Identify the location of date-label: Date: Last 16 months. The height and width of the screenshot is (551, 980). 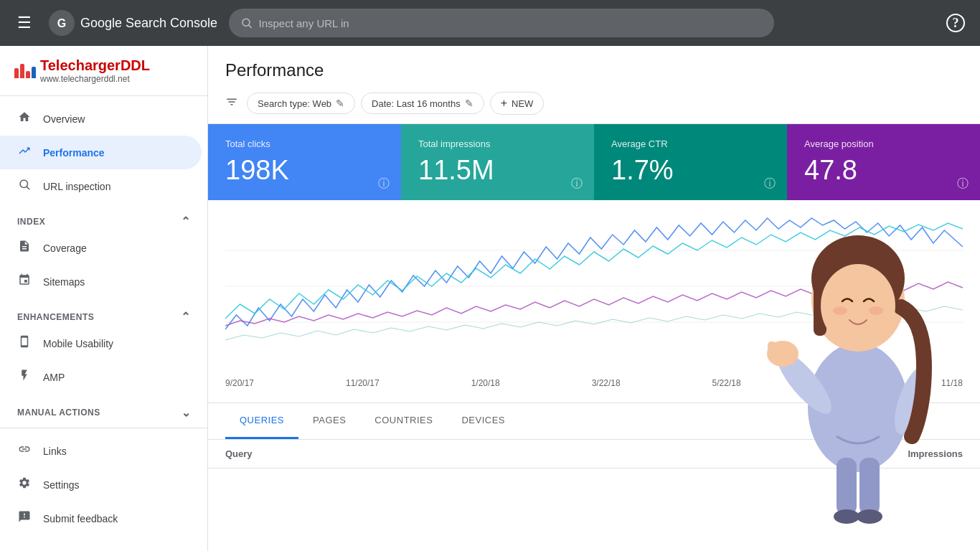
(416, 103).